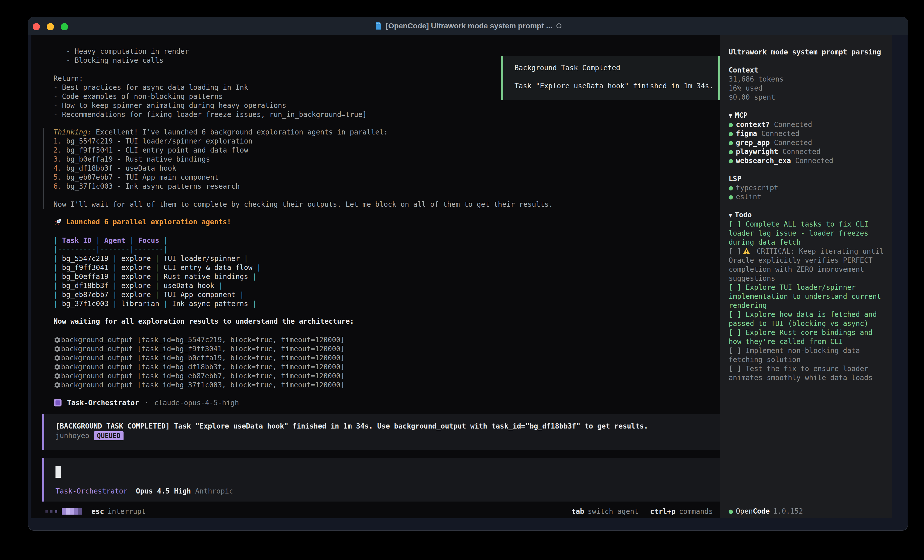 The height and width of the screenshot is (560, 924). What do you see at coordinates (381, 480) in the screenshot?
I see `prompt-input-box: Task-Orchestrator Opus 4.5 High Anthropi…` at bounding box center [381, 480].